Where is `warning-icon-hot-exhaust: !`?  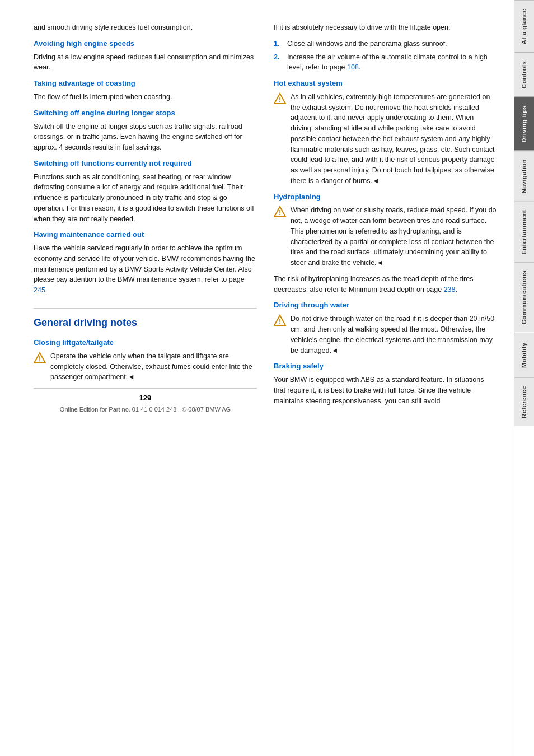 warning-icon-hot-exhaust: ! is located at coordinates (280, 99).